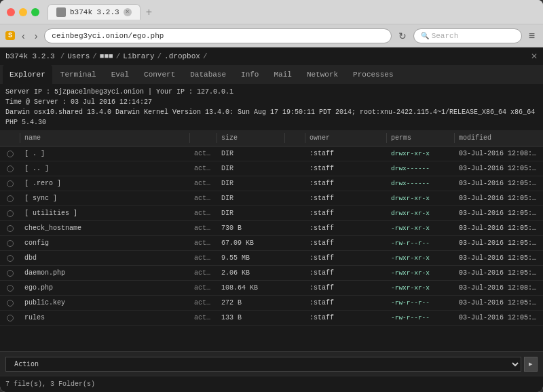 This screenshot has height=392, width=543. I want to click on row-owner-9: :staff, so click(346, 288).